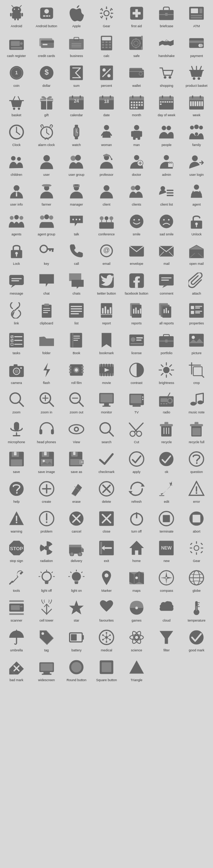 The width and height of the screenshot is (213, 868). Describe the element at coordinates (137, 373) in the screenshot. I see `icon-cell-contrast: contrast` at that location.